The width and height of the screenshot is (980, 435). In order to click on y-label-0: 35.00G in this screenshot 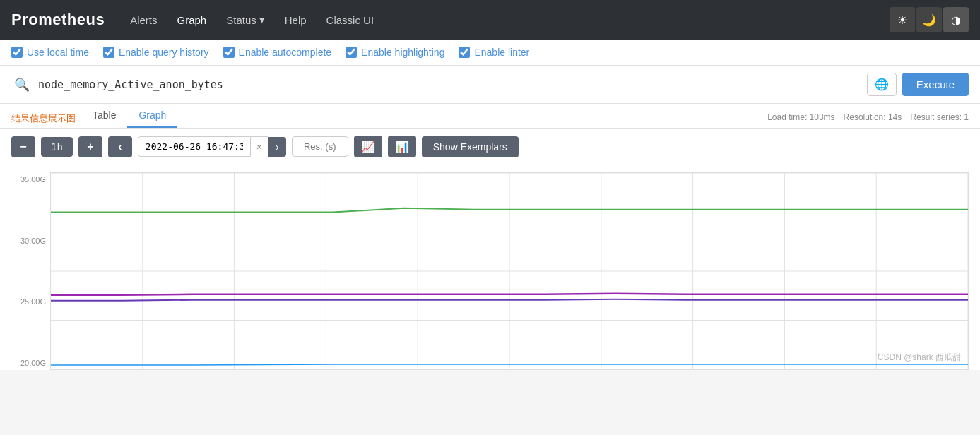, I will do `click(31, 179)`.